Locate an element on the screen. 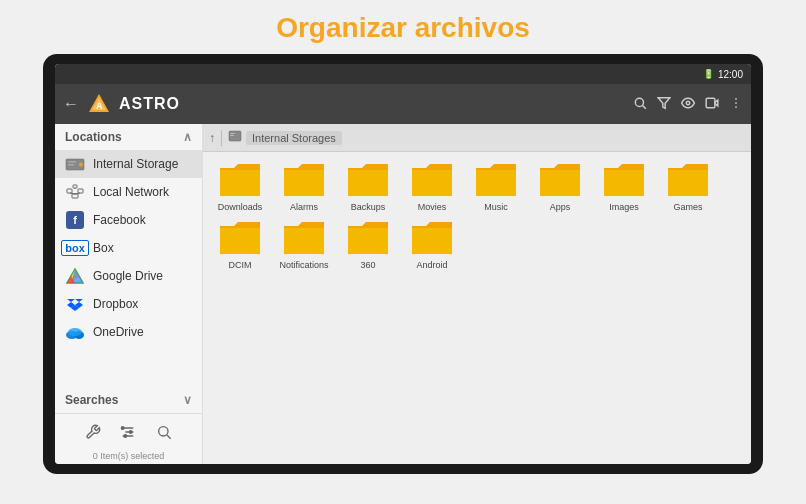 The height and width of the screenshot is (504, 806). more-icon is located at coordinates (736, 104).